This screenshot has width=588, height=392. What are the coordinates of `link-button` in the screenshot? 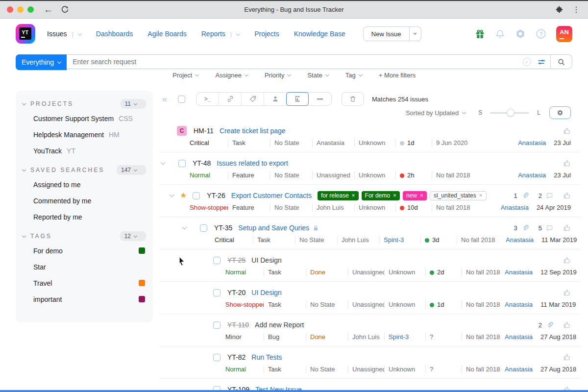 It's located at (230, 99).